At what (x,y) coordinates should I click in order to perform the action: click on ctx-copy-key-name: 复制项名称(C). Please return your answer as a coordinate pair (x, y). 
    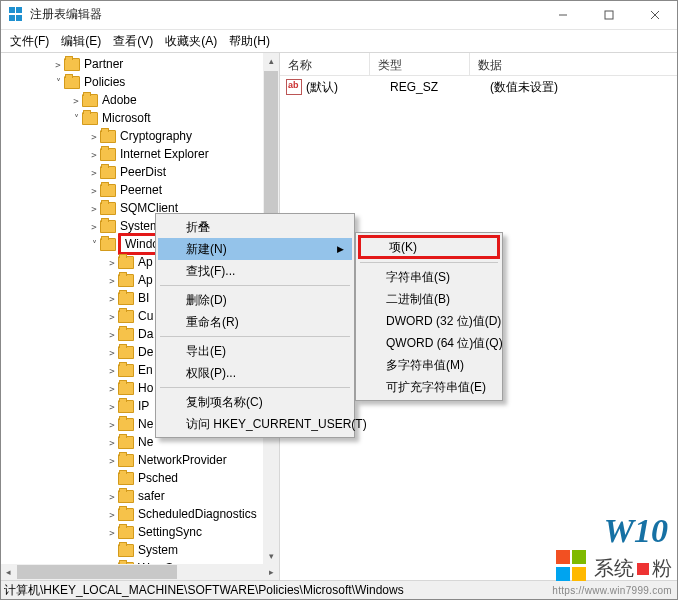
    Looking at the image, I should click on (255, 402).